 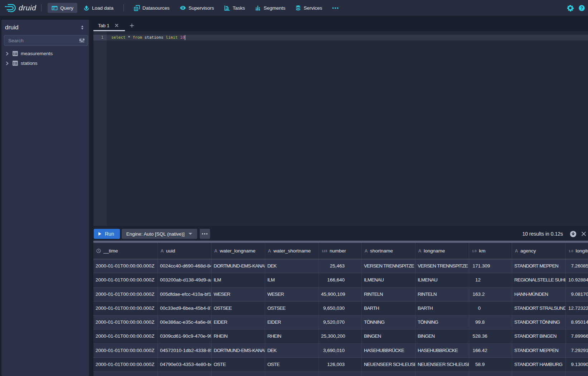 What do you see at coordinates (185, 251) in the screenshot?
I see `column-header-uuid: Auuid` at bounding box center [185, 251].